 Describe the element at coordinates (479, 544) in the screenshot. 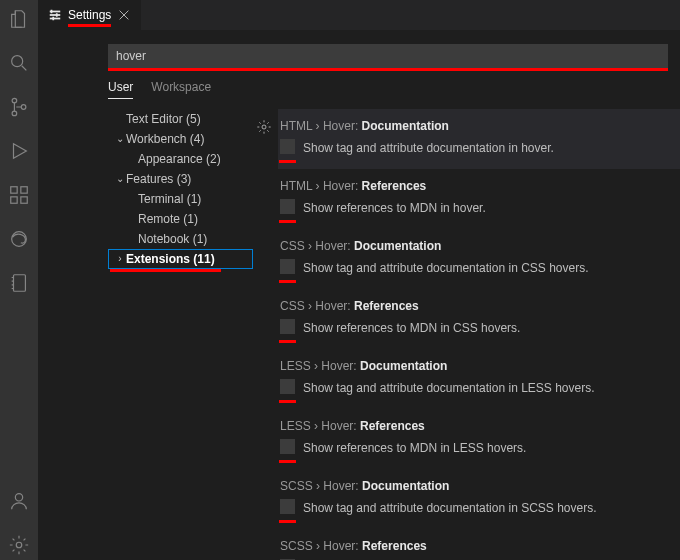

I see `setting-item: SCSS › Hover: References Show references…` at that location.